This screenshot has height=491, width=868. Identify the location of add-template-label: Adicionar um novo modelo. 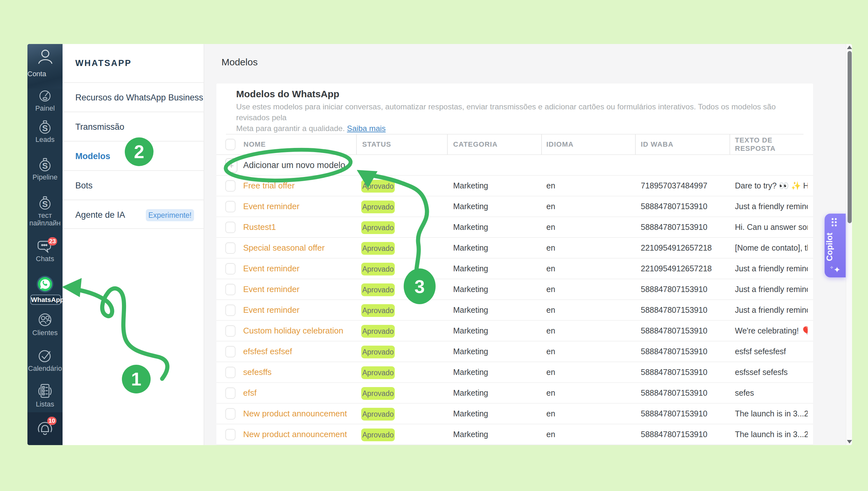
(294, 165).